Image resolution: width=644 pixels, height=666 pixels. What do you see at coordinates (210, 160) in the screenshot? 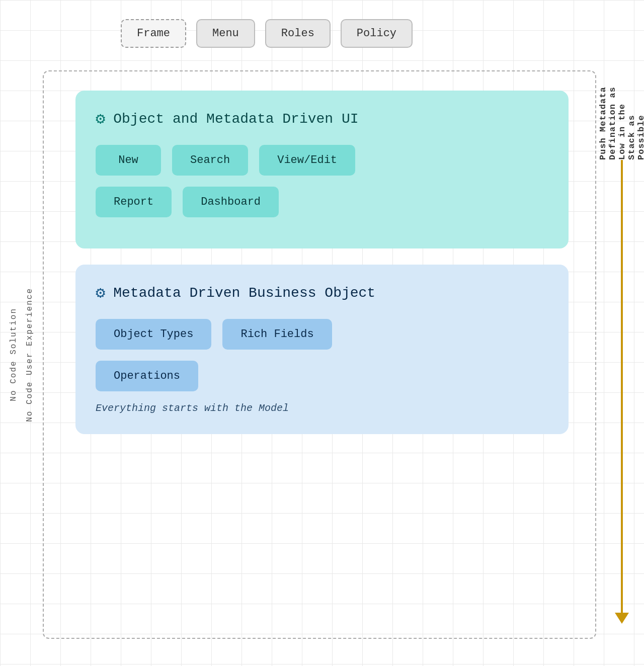
I see `btn-search: Search` at bounding box center [210, 160].